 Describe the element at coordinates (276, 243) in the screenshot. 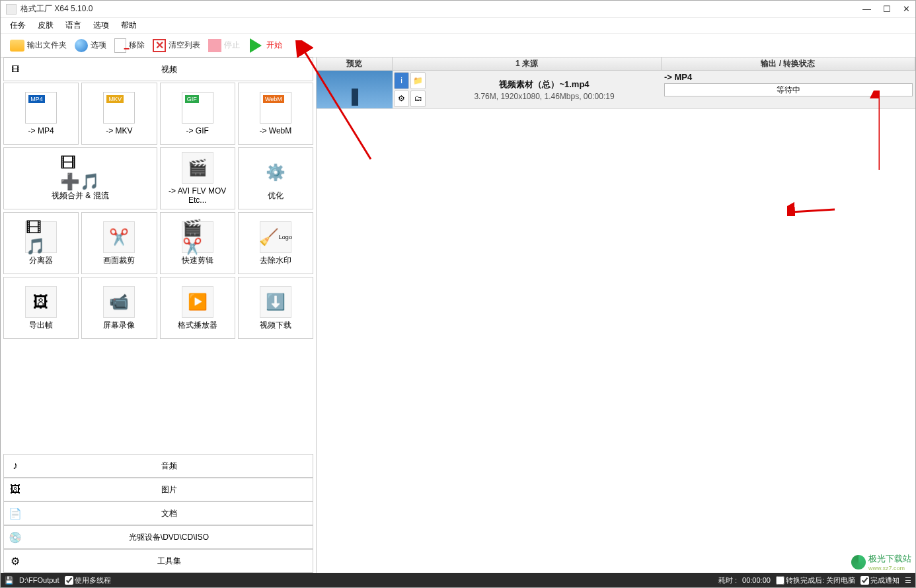

I see `cell-remove-wm: 🧹Logo去除水印` at that location.